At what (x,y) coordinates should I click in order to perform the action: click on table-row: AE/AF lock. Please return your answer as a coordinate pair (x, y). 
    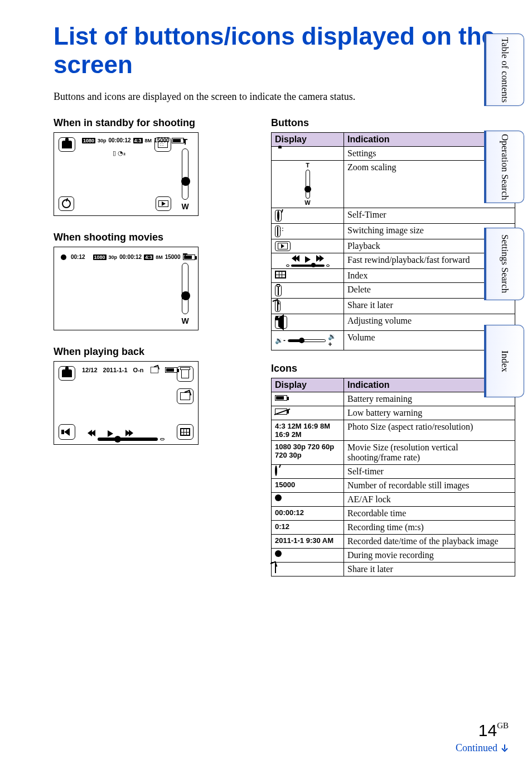
    Looking at the image, I should click on (394, 500).